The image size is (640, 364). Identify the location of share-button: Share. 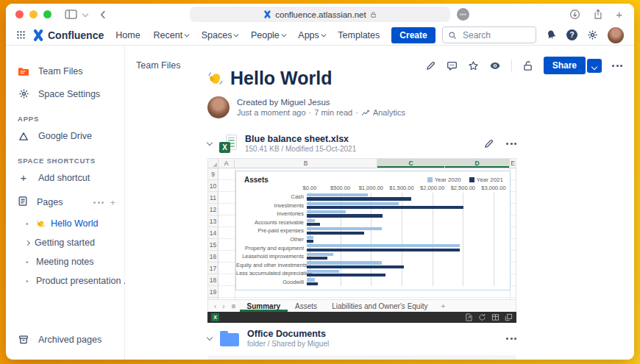
(565, 65).